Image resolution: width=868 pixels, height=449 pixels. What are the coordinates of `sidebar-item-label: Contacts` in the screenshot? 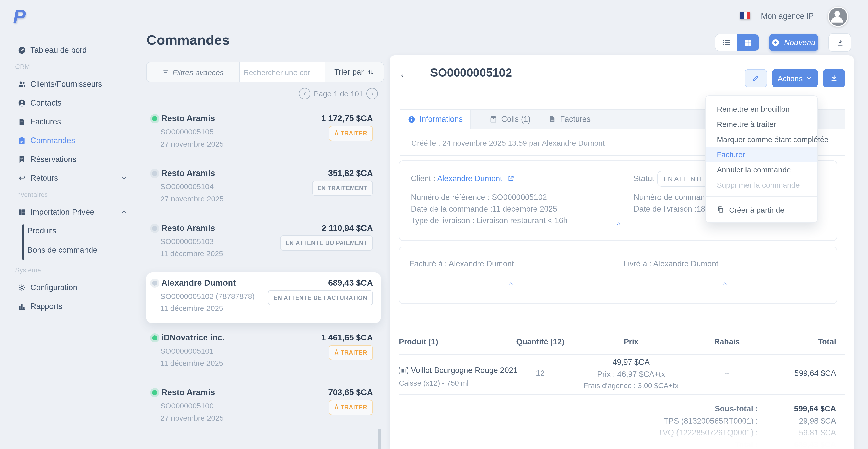 It's located at (46, 102).